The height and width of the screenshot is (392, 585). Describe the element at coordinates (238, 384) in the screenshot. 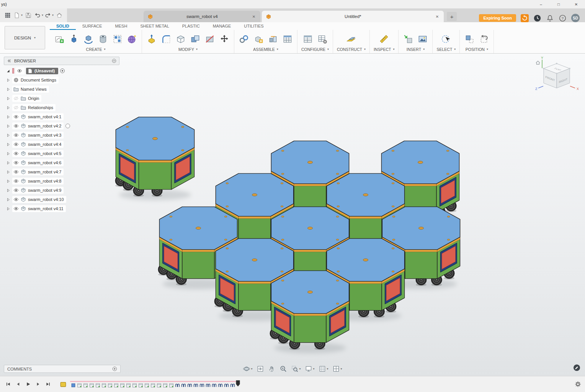

I see `timeline-playhead` at that location.